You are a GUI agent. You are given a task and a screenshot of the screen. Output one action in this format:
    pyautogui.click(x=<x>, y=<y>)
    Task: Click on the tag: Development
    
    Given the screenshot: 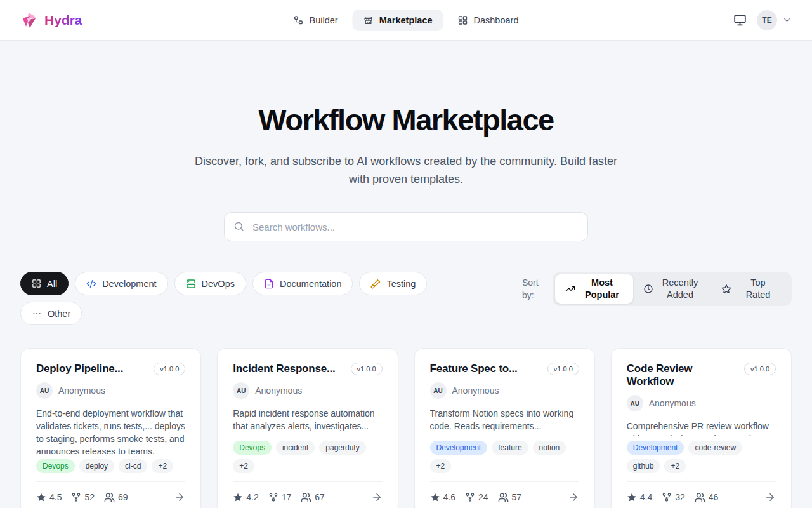 What is the action you would take?
    pyautogui.click(x=459, y=448)
    